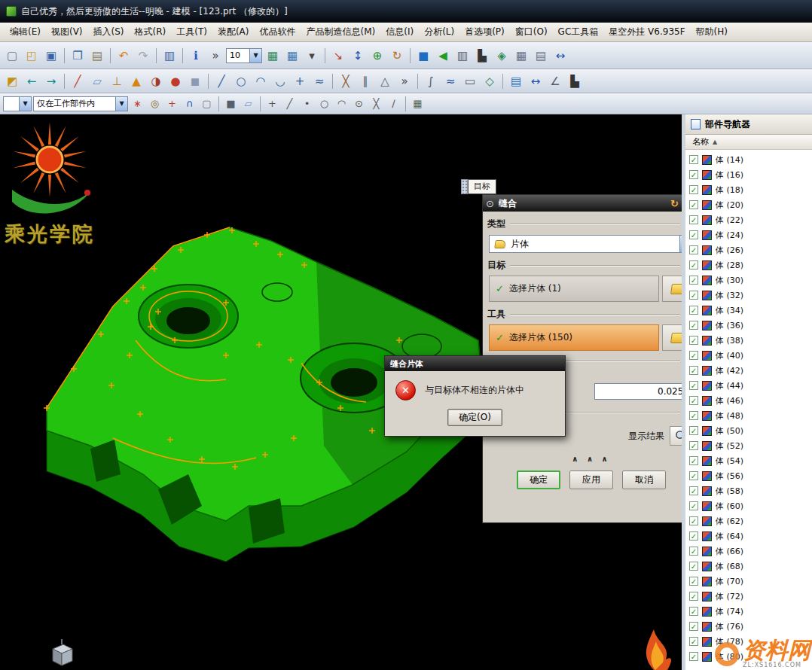  I want to click on sketch-icon: ◩, so click(12, 81).